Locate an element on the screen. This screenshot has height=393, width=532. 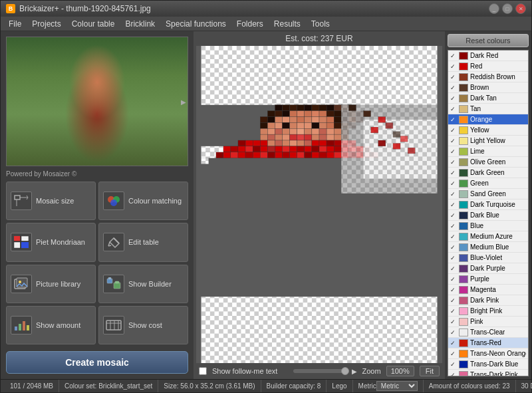
follow-me-checkbox is located at coordinates (203, 371).